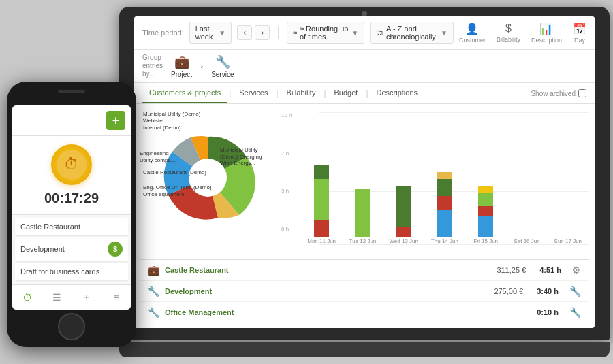  Describe the element at coordinates (550, 270) in the screenshot. I see `castle-time: 4:51 h` at that location.